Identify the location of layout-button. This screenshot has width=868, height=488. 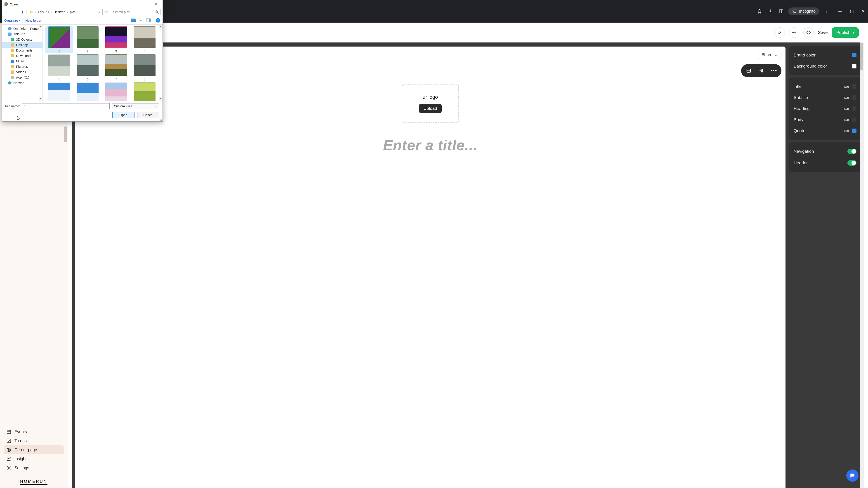
(749, 71).